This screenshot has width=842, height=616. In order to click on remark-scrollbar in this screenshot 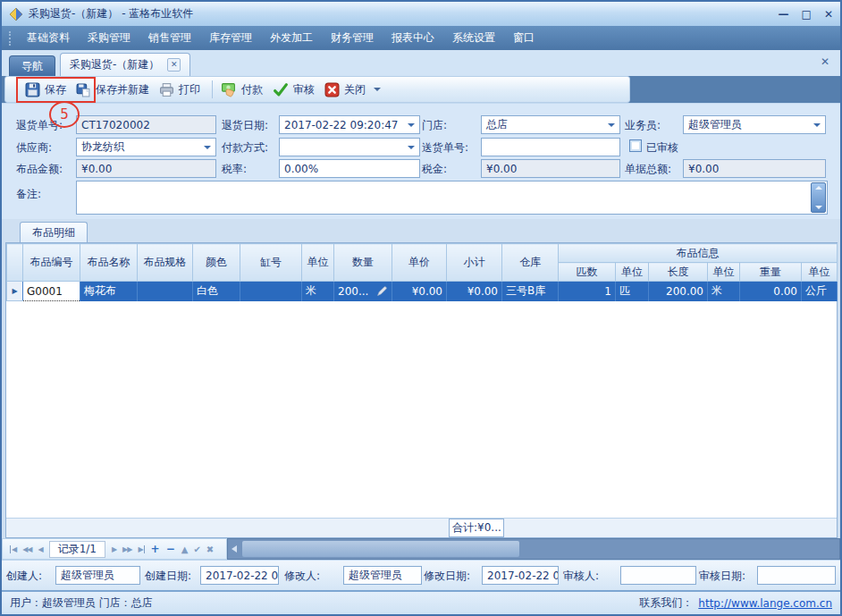, I will do `click(819, 198)`.